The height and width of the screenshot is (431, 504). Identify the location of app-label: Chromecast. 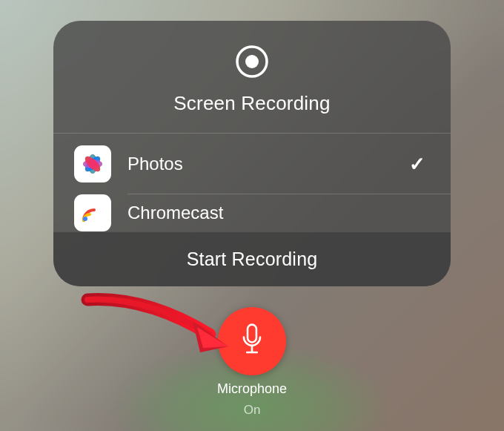
(279, 213).